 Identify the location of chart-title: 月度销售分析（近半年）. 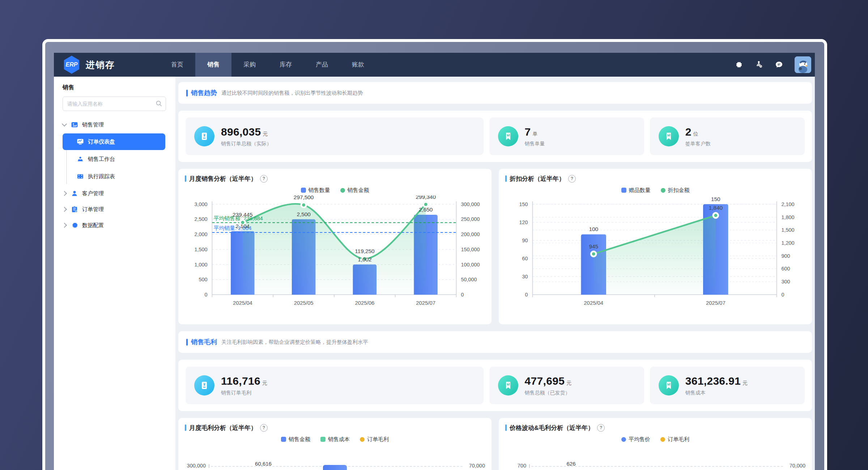
(223, 179).